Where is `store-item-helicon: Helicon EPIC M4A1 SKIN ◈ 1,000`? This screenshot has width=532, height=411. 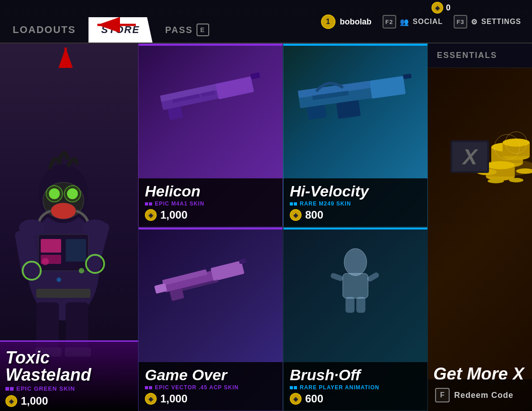
store-item-helicon: Helicon EPIC M4A1 SKIN ◈ 1,000 is located at coordinates (211, 135).